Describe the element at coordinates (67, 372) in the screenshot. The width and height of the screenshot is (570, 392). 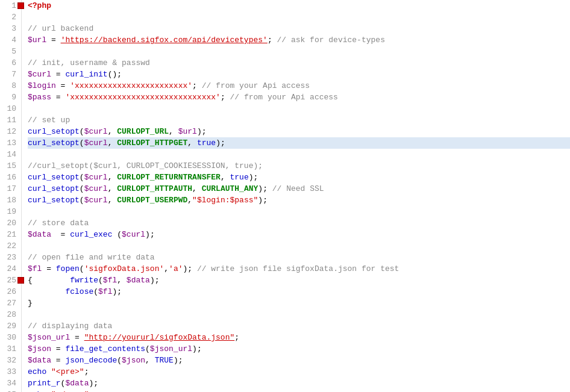
I see `token-string: "<pre>"` at that location.